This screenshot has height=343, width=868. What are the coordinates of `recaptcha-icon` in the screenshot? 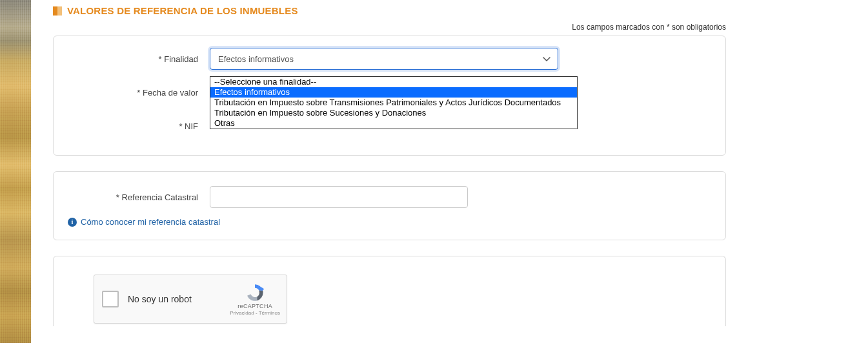 It's located at (255, 293).